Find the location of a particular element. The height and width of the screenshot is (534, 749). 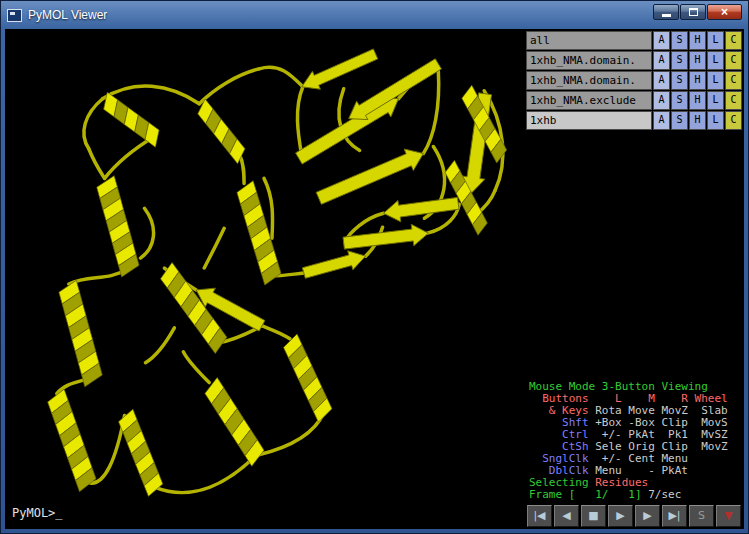

pymol-app-icon is located at coordinates (14, 16).